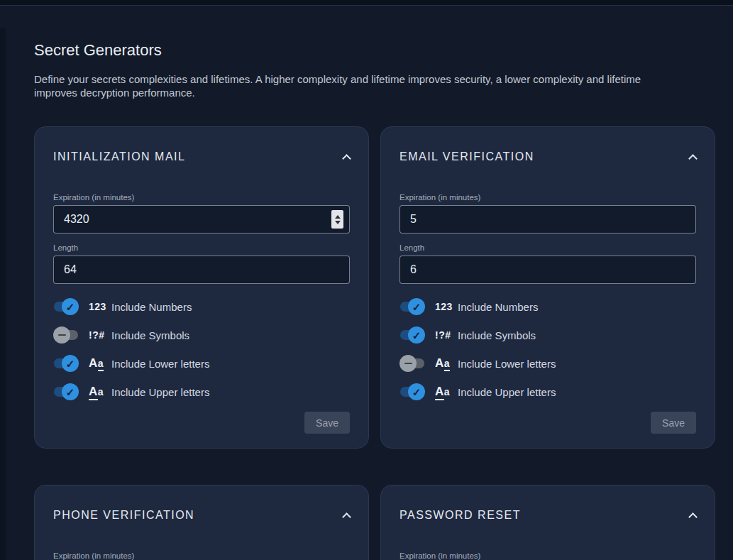  What do you see at coordinates (548, 522) in the screenshot?
I see `card-password-reset: PASSWORD RESET Expiration (in minutes)` at bounding box center [548, 522].